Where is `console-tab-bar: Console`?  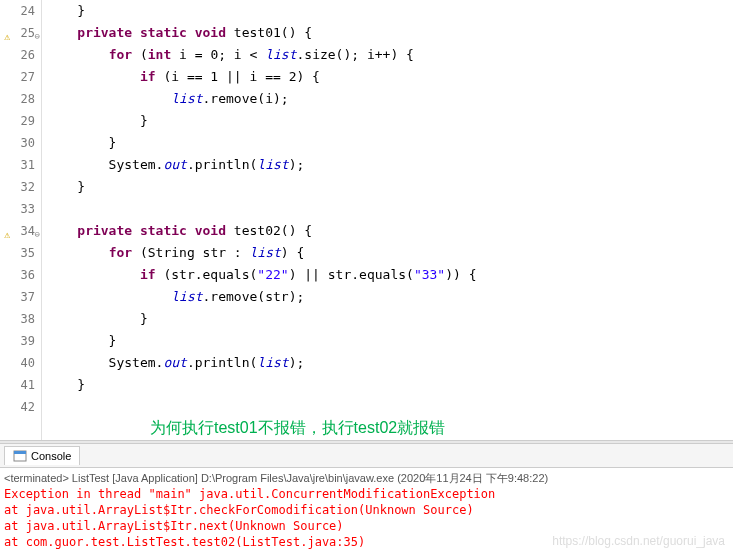 console-tab-bar: Console is located at coordinates (366, 456).